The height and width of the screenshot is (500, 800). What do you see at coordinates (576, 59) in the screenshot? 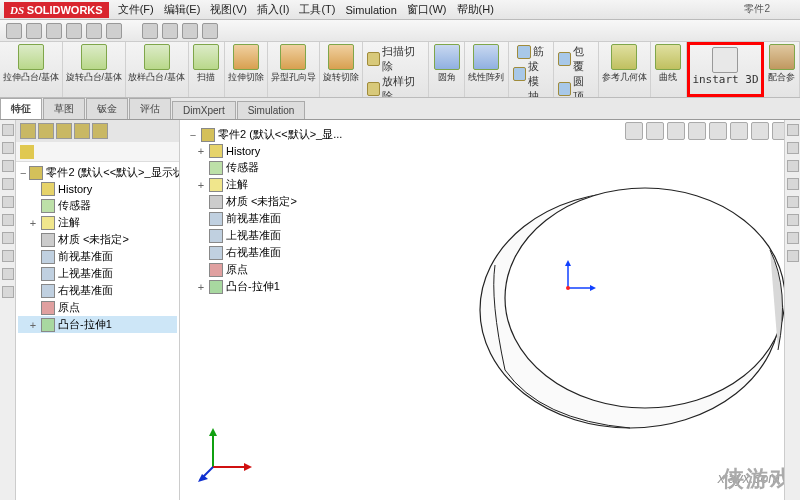
I see `ribbon-wrap: 包覆` at bounding box center [576, 59].